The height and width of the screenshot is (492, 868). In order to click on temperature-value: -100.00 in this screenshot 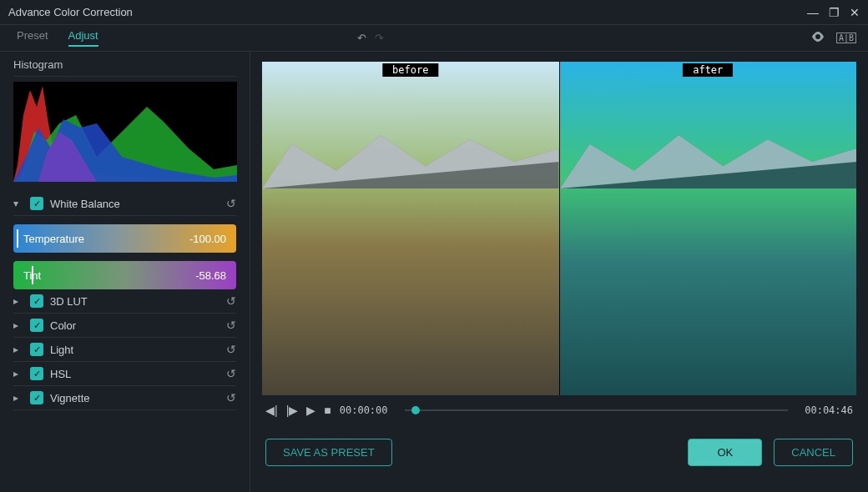, I will do `click(208, 238)`.